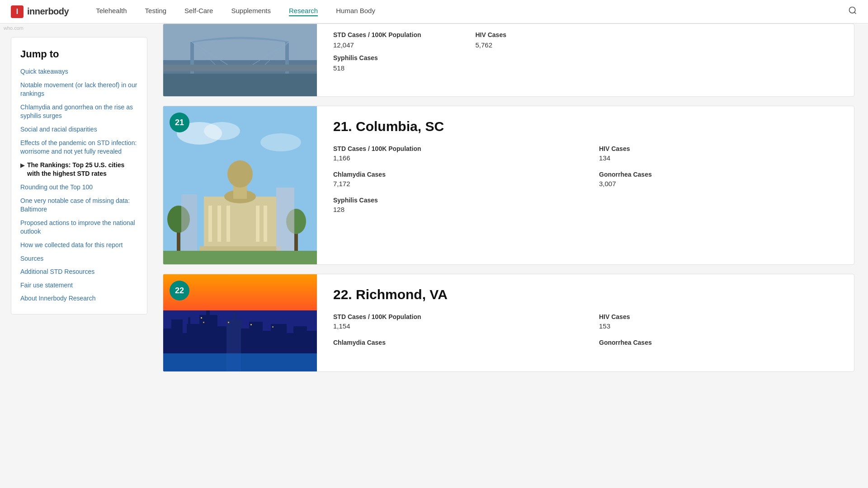  I want to click on sidebar-item-additional-resources: Additional STD Resources, so click(79, 272).